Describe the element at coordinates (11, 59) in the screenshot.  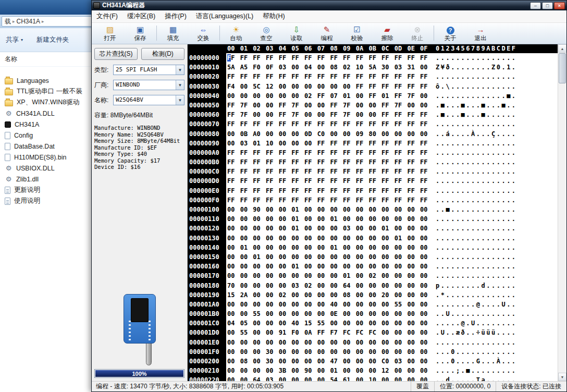
I see `column-header-label: 名称` at that location.